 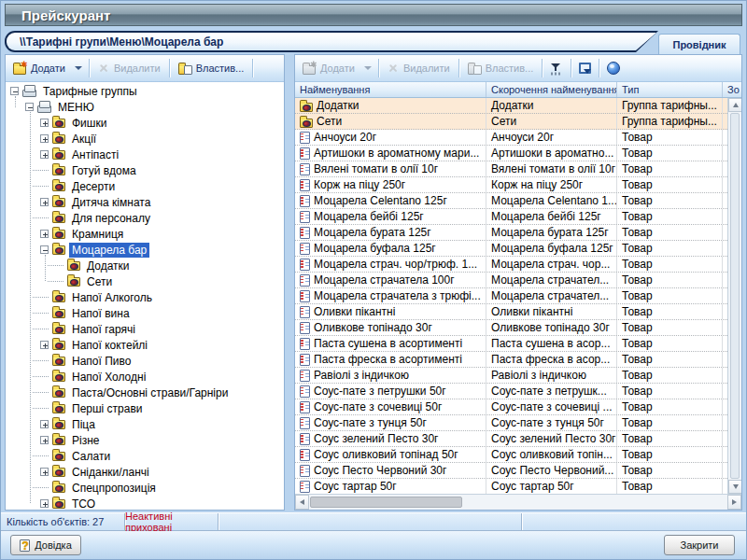 What do you see at coordinates (512, 455) in the screenshot?
I see `table-row: Соус оливковий топінад 50гСоус оливковий…` at bounding box center [512, 455].